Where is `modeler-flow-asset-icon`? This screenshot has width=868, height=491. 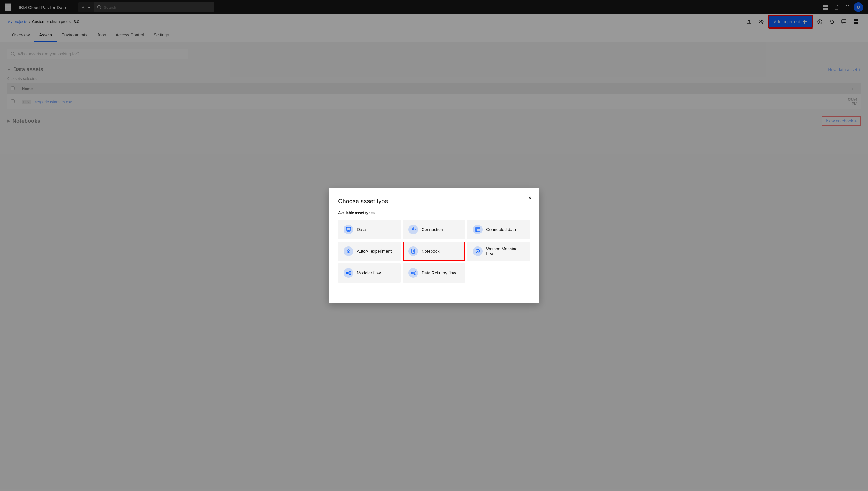
modeler-flow-asset-icon is located at coordinates (348, 273).